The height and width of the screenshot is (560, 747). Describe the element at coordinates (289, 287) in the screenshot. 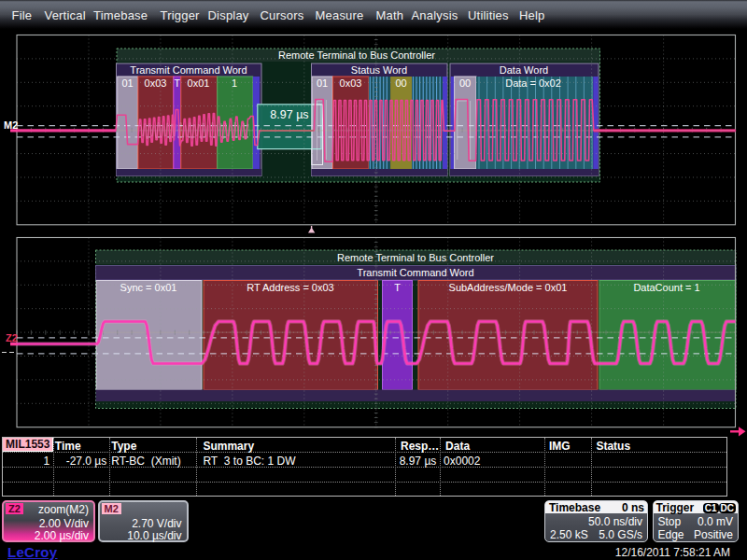

I see `svg-text: RT Address = 0x03` at that location.